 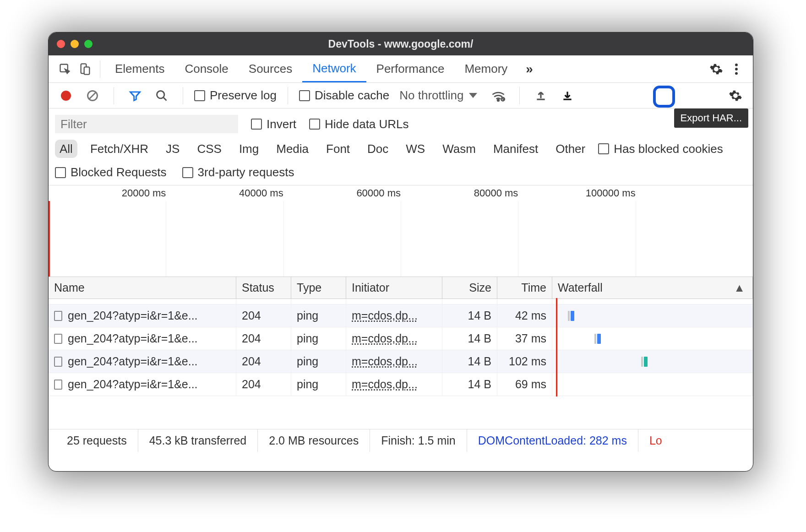 What do you see at coordinates (415, 149) in the screenshot?
I see `filter-type-ws: WS` at bounding box center [415, 149].